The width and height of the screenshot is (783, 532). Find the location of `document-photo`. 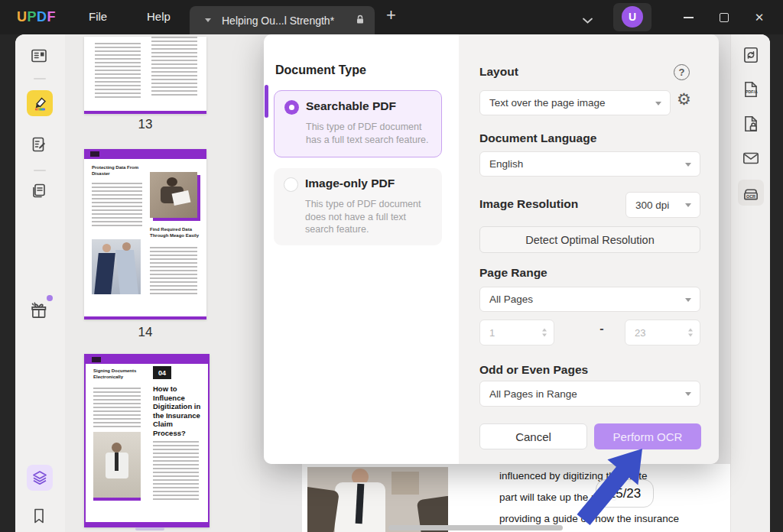

document-photo is located at coordinates (378, 500).